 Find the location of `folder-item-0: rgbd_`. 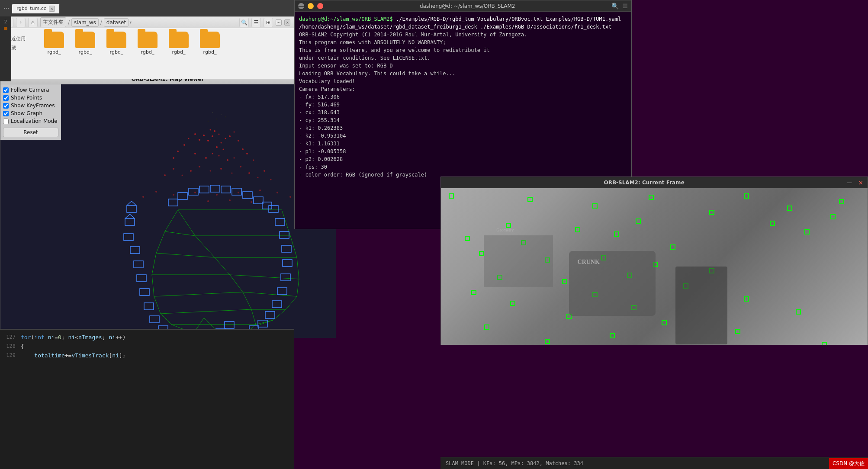

folder-item-0: rgbd_ is located at coordinates (54, 43).